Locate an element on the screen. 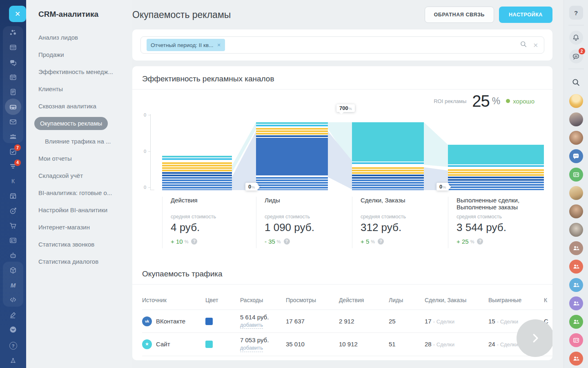 This screenshot has width=588, height=368. table-row-site: ★Сайт 7 053 руб.добавить 35 010 10 912 5… is located at coordinates (347, 344).